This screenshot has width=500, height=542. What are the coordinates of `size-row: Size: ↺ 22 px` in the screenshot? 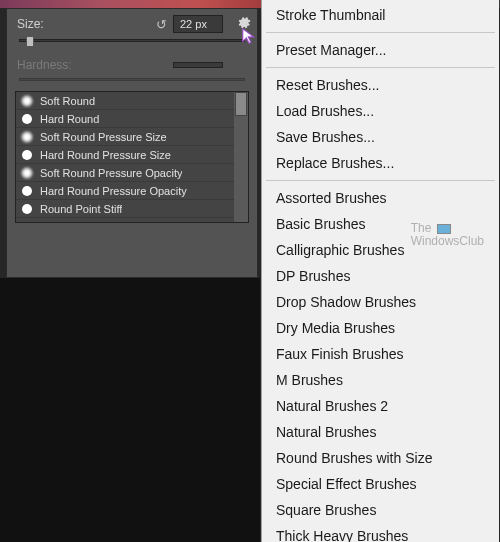 It's located at (132, 21).